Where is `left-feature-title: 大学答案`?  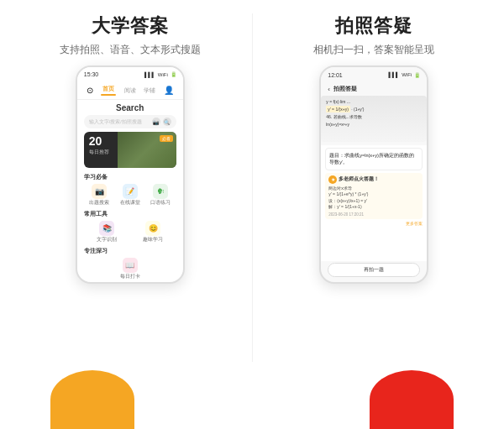
left-feature-title: 大学答案 is located at coordinates (130, 26).